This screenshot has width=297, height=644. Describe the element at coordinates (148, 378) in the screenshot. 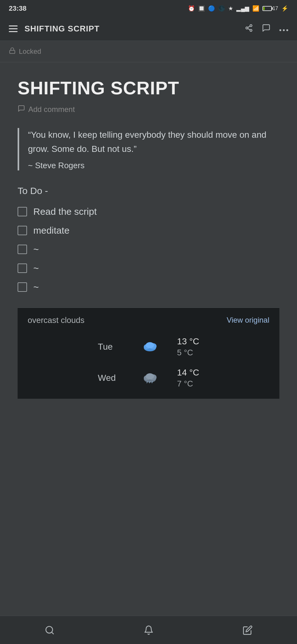

I see `forecast-row-wed: Wed 14 °C 7 °C` at that location.